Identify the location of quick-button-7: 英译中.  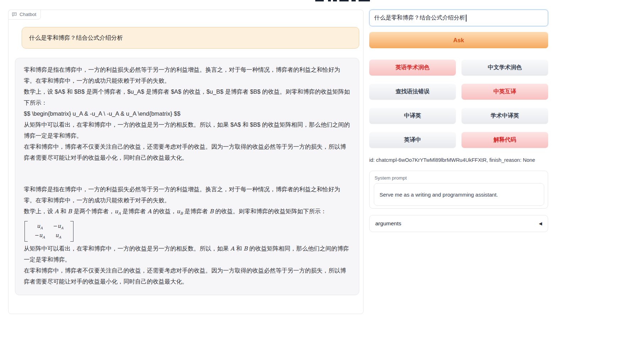
(413, 140).